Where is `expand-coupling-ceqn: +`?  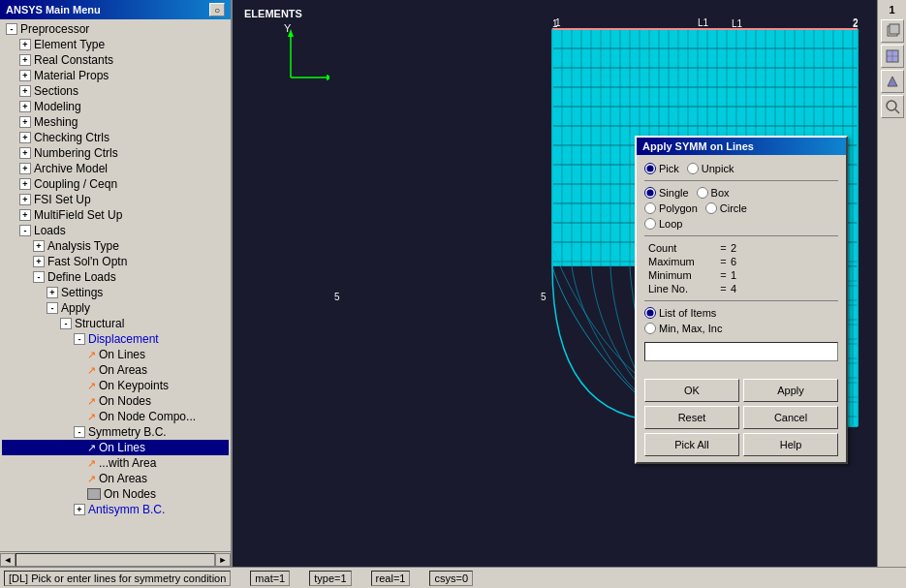
expand-coupling-ceqn: + is located at coordinates (25, 184).